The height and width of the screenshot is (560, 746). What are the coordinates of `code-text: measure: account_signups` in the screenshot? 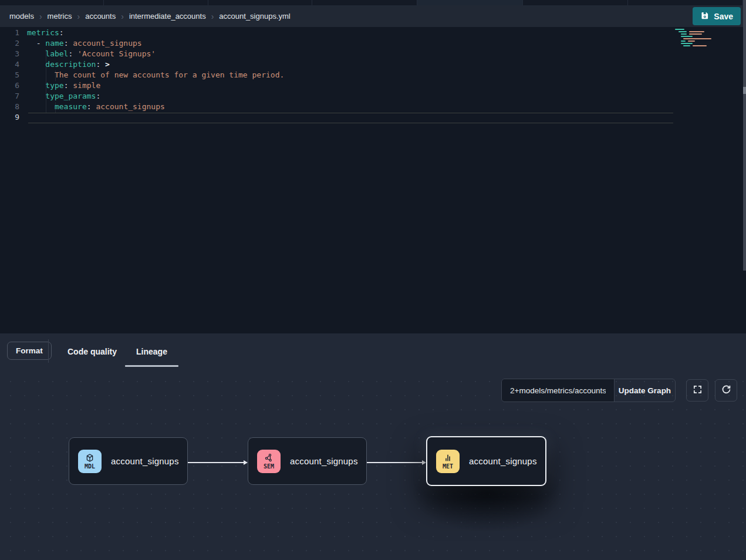 It's located at (96, 107).